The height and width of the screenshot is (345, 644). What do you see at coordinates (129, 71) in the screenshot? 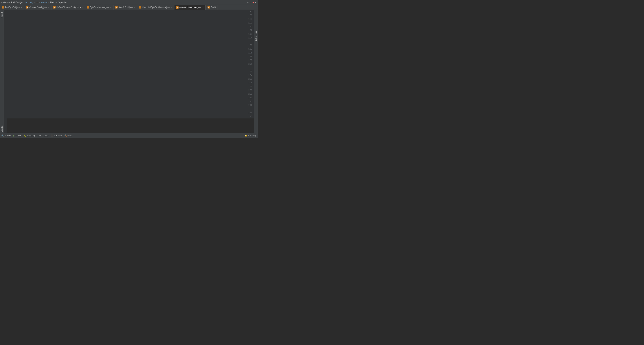
I see `code-container: 187 188 189 190 191 192 193 194 196 197 …` at bounding box center [129, 71].